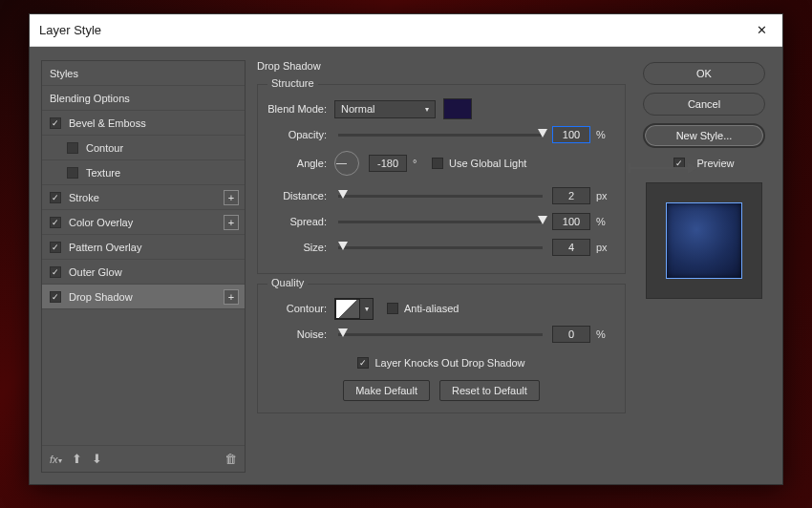 The width and height of the screenshot is (812, 508). I want to click on titlebar: Layer Style ✕, so click(406, 31).